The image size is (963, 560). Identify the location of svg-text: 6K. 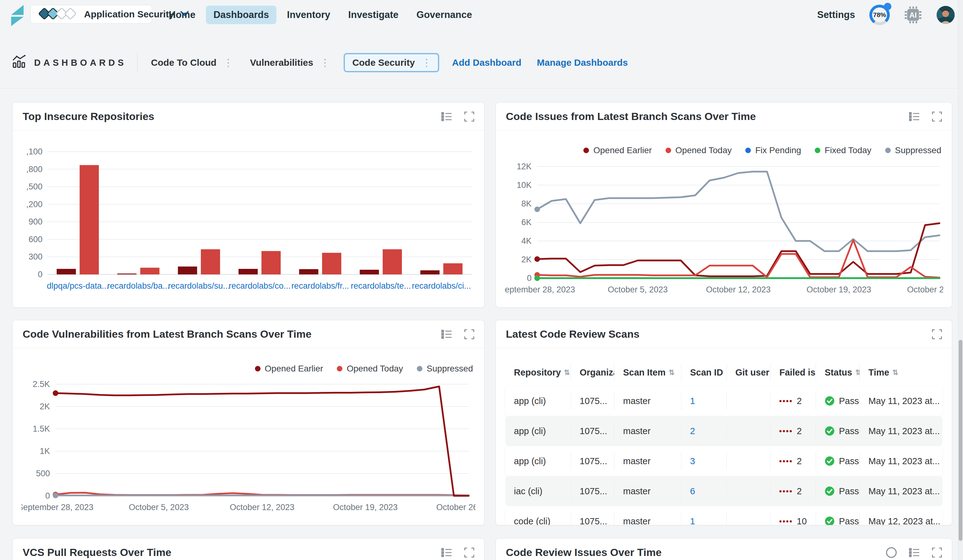
(527, 222).